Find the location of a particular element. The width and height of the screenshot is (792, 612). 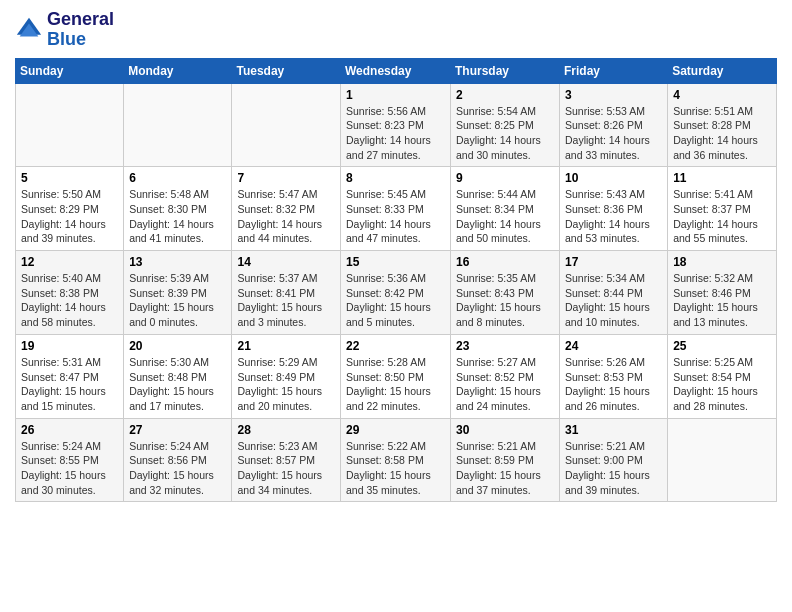

day-number: 9 is located at coordinates (505, 178).